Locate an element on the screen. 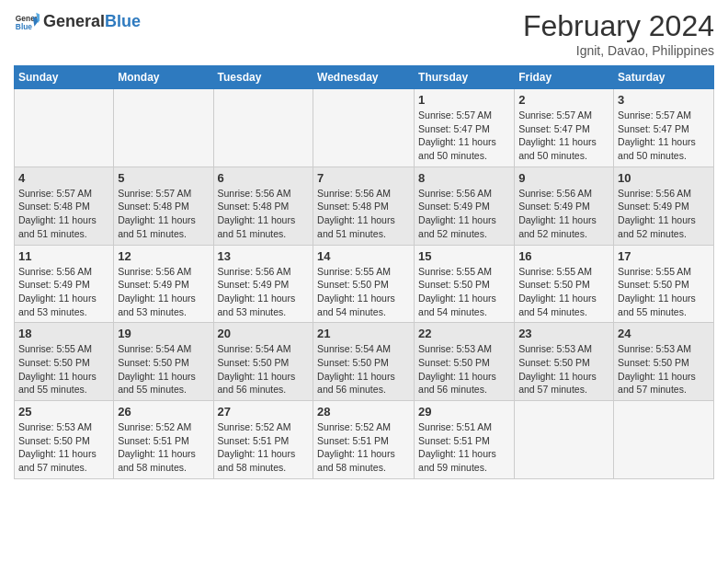 Image resolution: width=728 pixels, height=563 pixels. day-number: 7 is located at coordinates (364, 178).